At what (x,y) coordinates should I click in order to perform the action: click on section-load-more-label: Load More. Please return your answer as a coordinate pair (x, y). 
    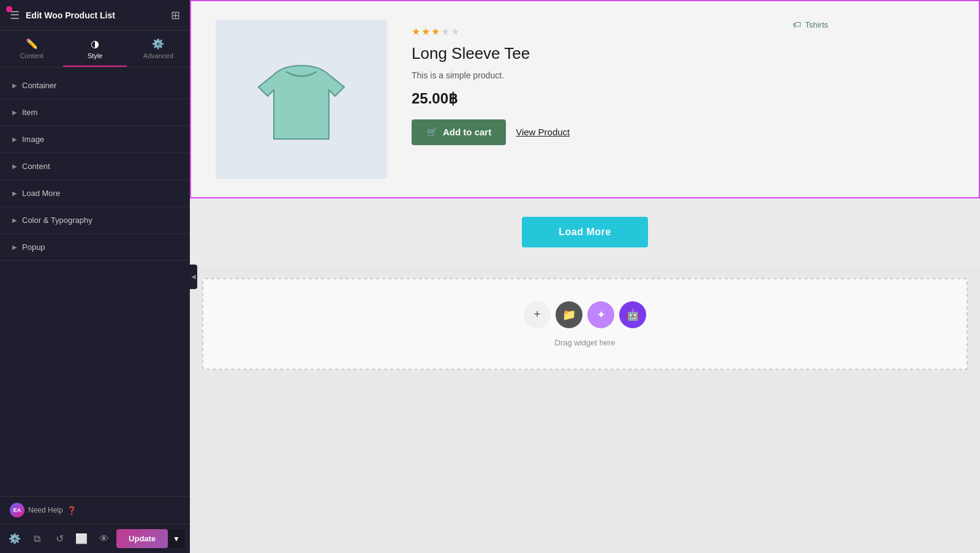
    Looking at the image, I should click on (41, 194).